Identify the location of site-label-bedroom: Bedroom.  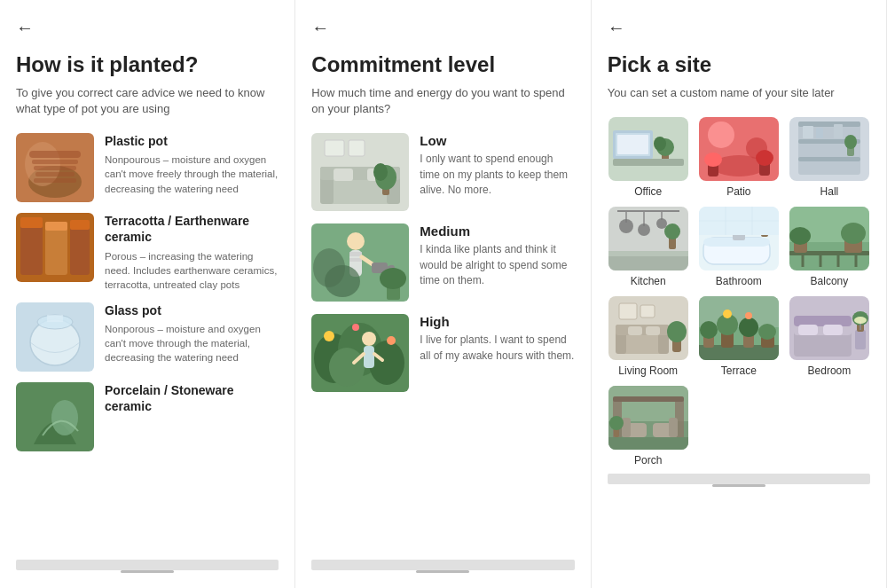
(830, 371).